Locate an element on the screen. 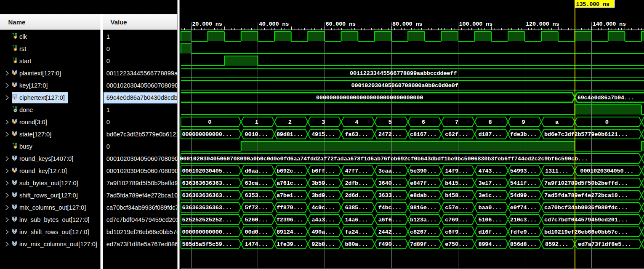 The height and width of the screenshot is (269, 644). svg-text: 1474... is located at coordinates (257, 244).